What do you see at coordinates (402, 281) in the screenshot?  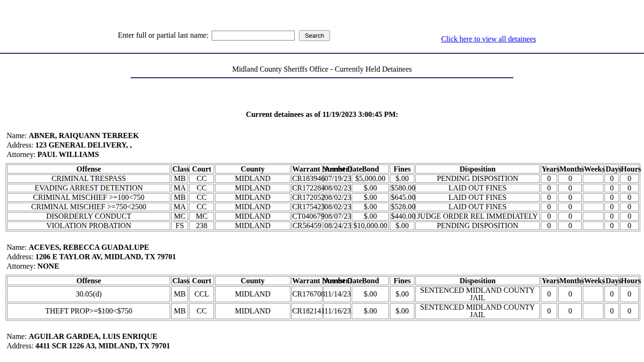 I see `column-header: Fines` at bounding box center [402, 281].